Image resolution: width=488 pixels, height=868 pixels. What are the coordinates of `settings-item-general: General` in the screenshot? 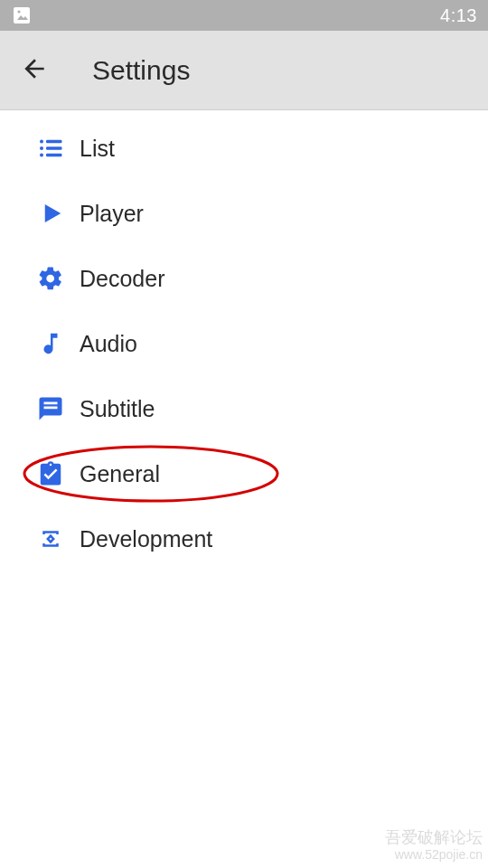 It's located at (244, 474).